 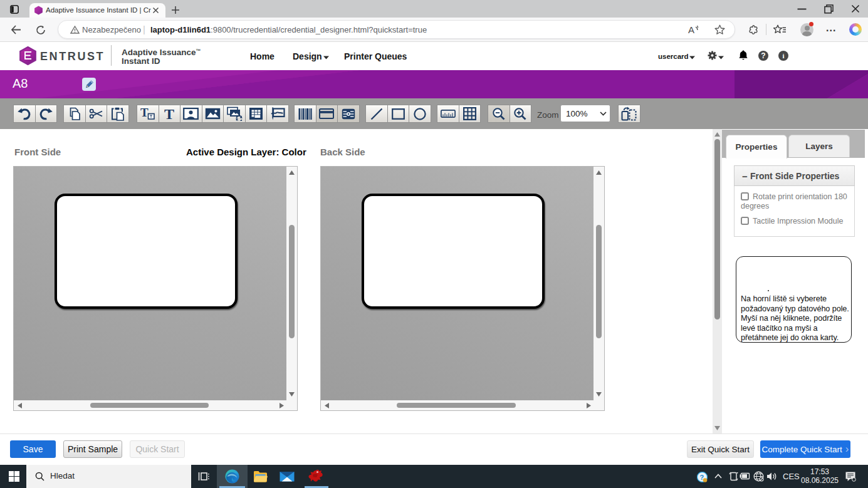 What do you see at coordinates (691, 30) in the screenshot?
I see `svg-text: A` at bounding box center [691, 30].